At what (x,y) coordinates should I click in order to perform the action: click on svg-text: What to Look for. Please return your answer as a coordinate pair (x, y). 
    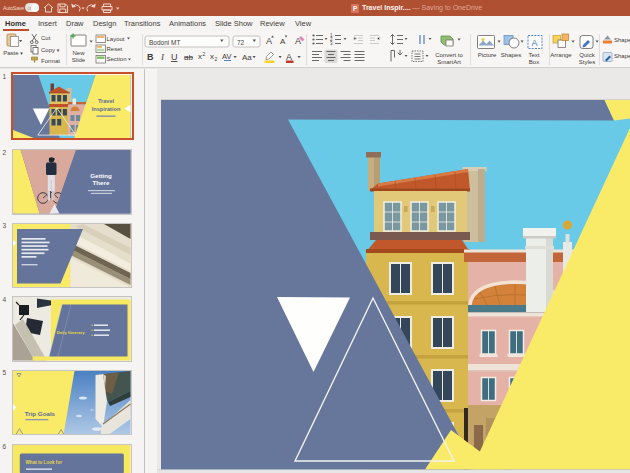
    Looking at the image, I should click on (44, 462).